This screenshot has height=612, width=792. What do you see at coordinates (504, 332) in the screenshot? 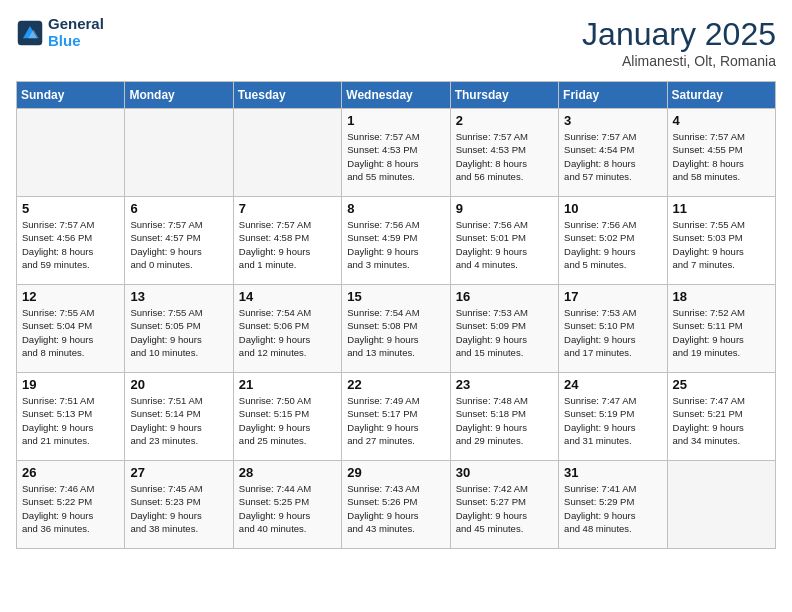
I see `day-info: Sunrise: 7:53 AMSunset: 5:09 PMDaylight:…` at bounding box center [504, 332].